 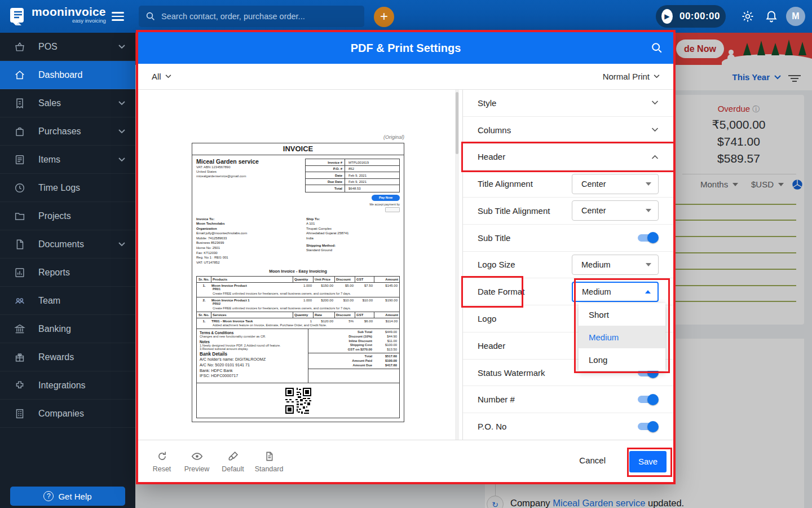 What do you see at coordinates (20, 273) in the screenshot?
I see `bar-chart-icon` at bounding box center [20, 273].